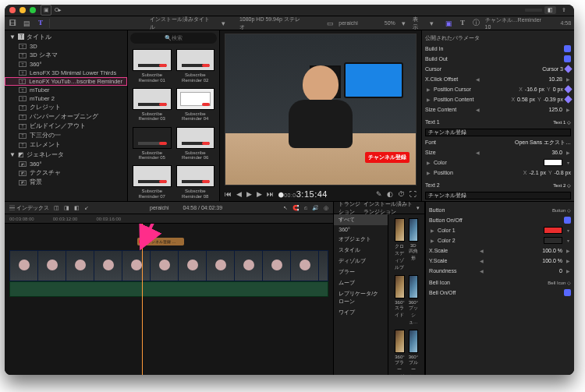 This screenshot has width=585, height=392. Describe the element at coordinates (519, 69) in the screenshot. I see `cursor-select: Cursor 3` at that location.